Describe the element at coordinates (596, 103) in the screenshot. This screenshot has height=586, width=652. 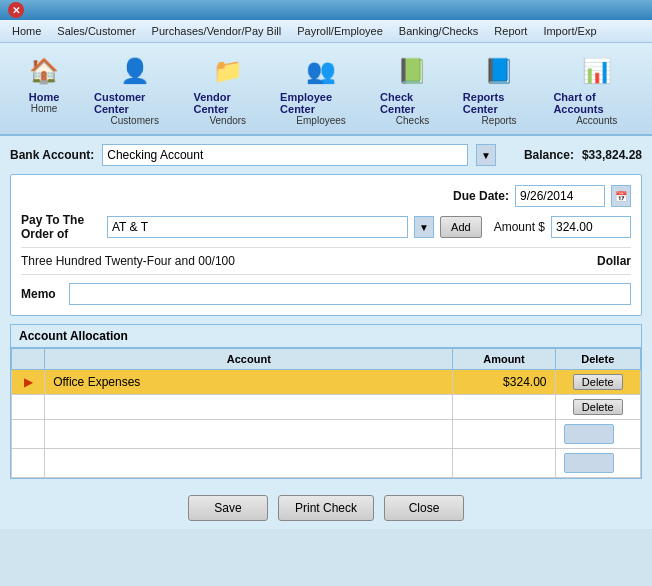
I see `toolbar-chart-label-top: Chart of Accounts` at that location.